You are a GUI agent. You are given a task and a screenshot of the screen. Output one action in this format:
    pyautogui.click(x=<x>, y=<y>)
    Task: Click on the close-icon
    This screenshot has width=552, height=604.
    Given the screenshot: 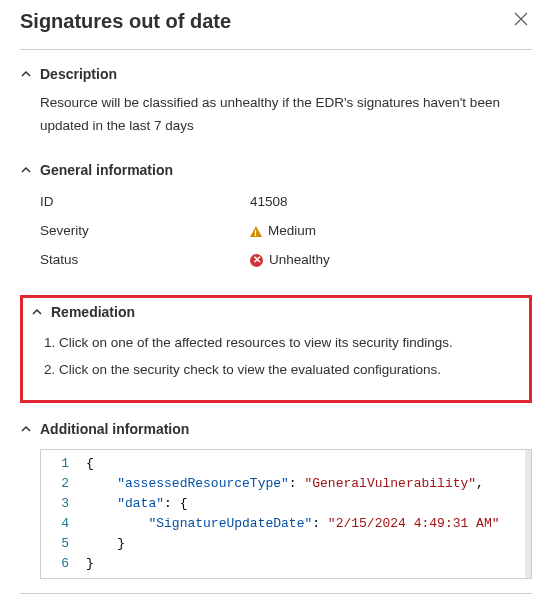 What is the action you would take?
    pyautogui.click(x=521, y=19)
    